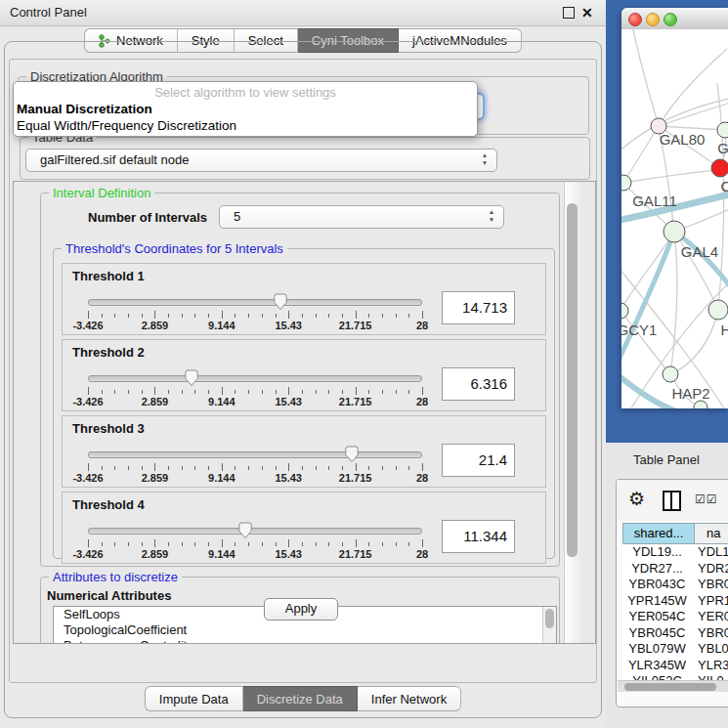  I want to click on interval-definition-label: Interval Definition, so click(102, 193).